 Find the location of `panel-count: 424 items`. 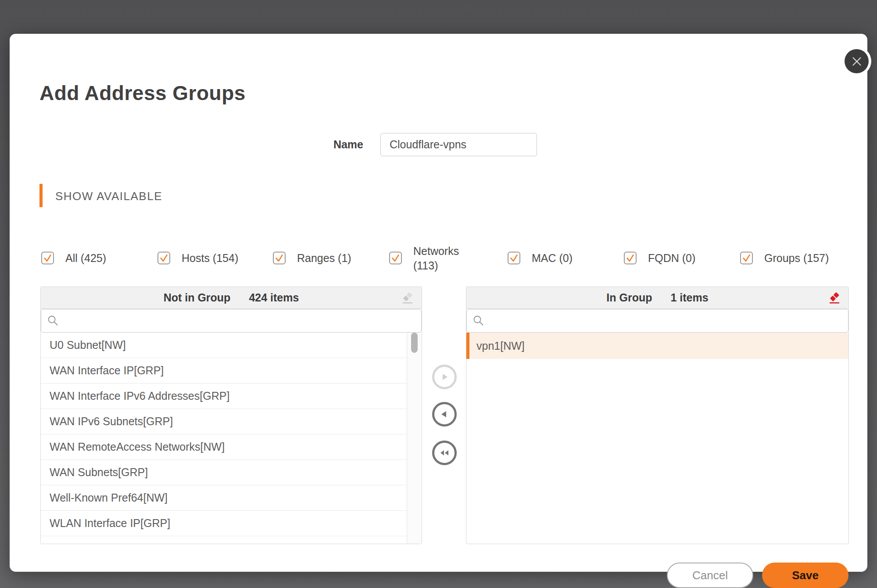

panel-count: 424 items is located at coordinates (274, 298).